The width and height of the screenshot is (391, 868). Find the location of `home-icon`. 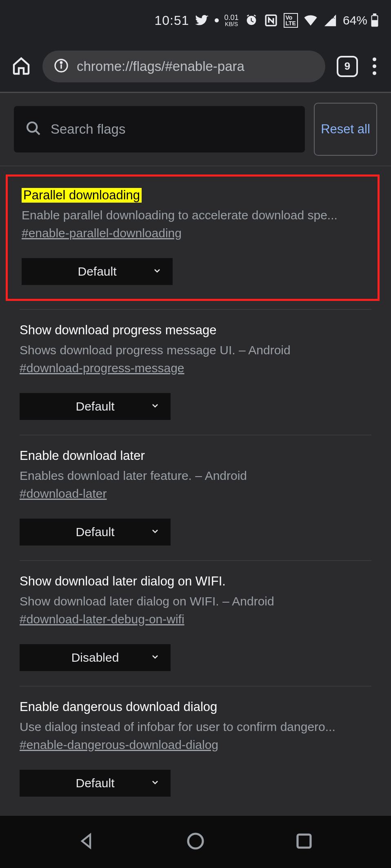

home-icon is located at coordinates (21, 66).